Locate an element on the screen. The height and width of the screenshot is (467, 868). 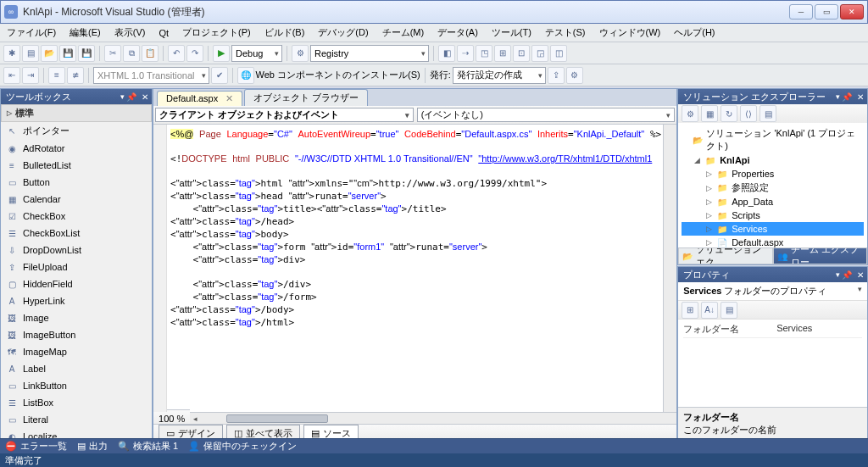
toolbox-item-listbox: ☰ListBox is located at coordinates (76, 403).